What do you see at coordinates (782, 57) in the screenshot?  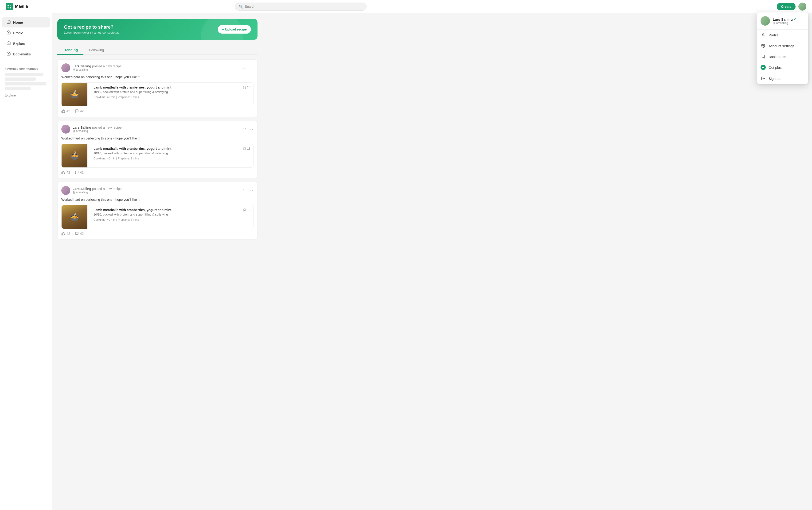 I see `dropdown-item-bookmarks: Bookmarks` at bounding box center [782, 57].